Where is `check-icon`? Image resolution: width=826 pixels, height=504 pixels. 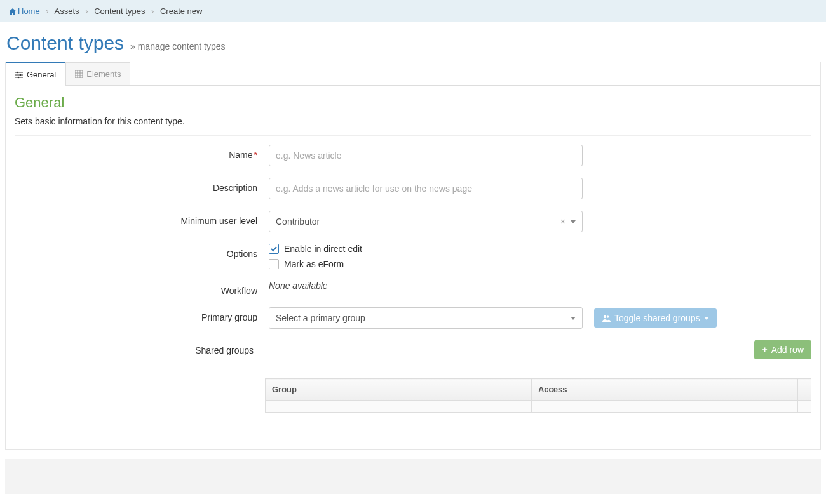 check-icon is located at coordinates (274, 249).